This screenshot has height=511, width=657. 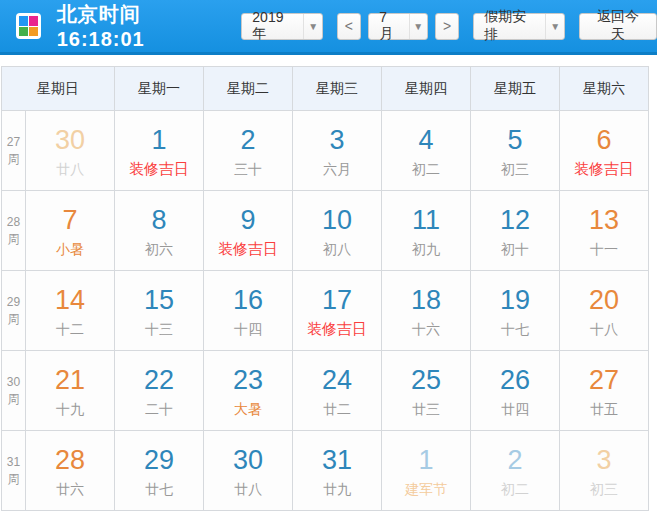 What do you see at coordinates (159, 249) in the screenshot?
I see `day-lunar-label: 初六` at bounding box center [159, 249].